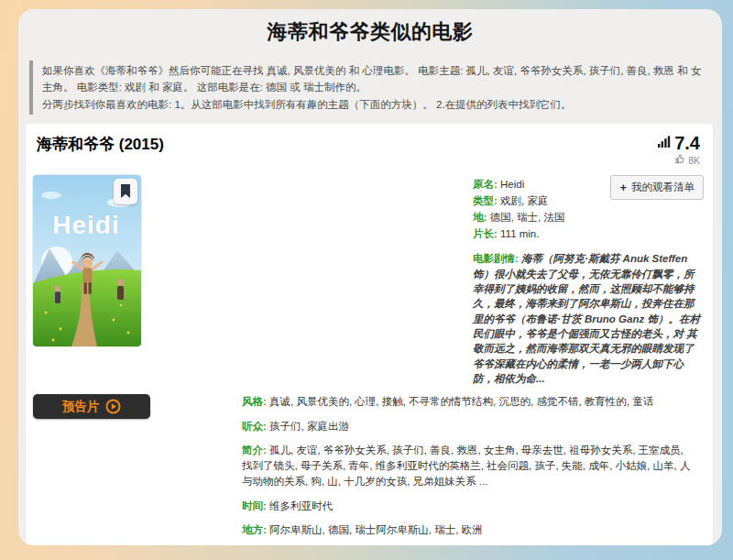  I want to click on rating-block: 7.4 8K, so click(679, 150).